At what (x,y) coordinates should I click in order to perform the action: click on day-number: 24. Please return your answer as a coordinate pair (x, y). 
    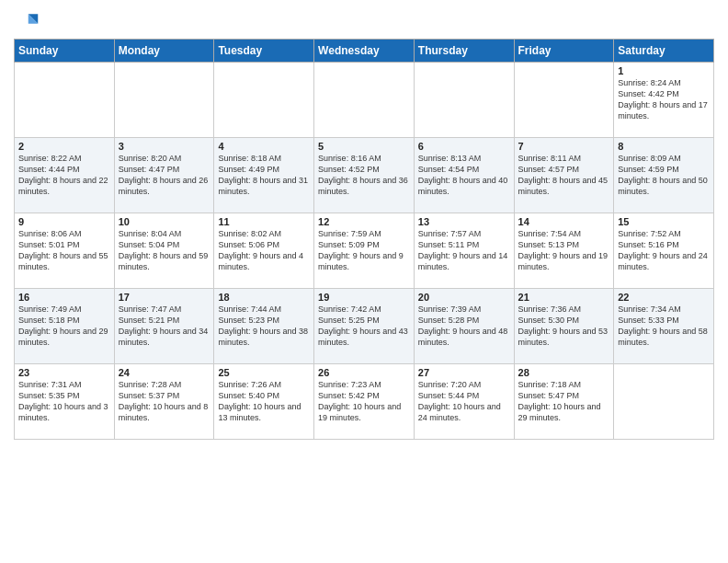
    Looking at the image, I should click on (165, 373).